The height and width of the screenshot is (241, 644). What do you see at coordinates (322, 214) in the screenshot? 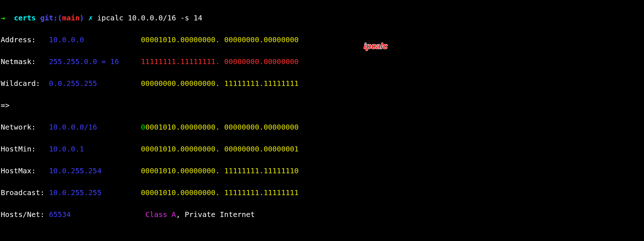
I see `row-hostsnet: Hosts/Net: 65534 Class A, Private Intern…` at bounding box center [322, 214].